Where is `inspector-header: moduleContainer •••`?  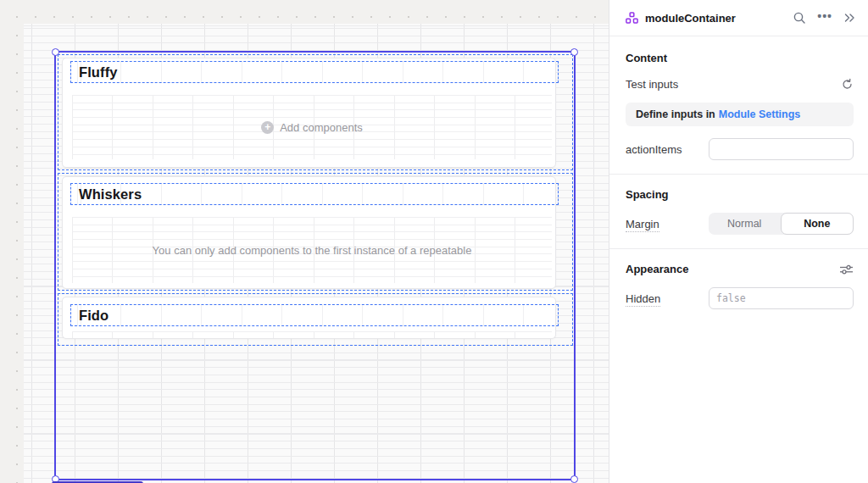 inspector-header: moduleContainer ••• is located at coordinates (739, 19).